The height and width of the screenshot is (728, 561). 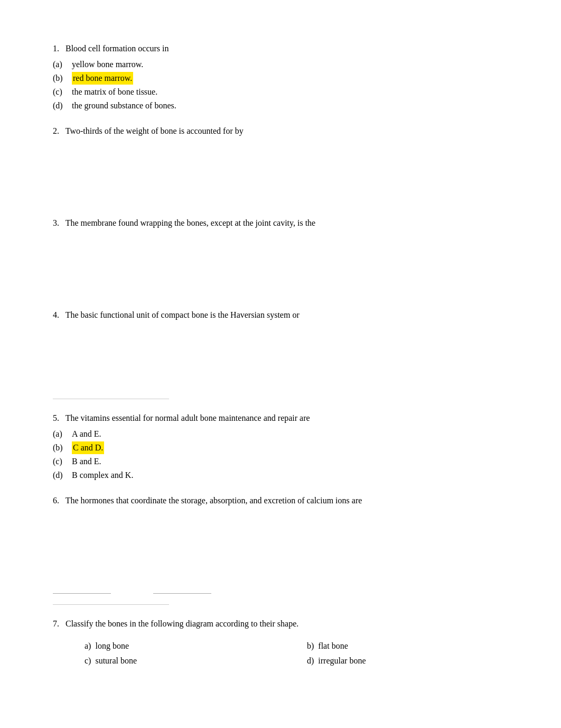 What do you see at coordinates (56, 418) in the screenshot?
I see `q5-number: 5.` at bounding box center [56, 418].